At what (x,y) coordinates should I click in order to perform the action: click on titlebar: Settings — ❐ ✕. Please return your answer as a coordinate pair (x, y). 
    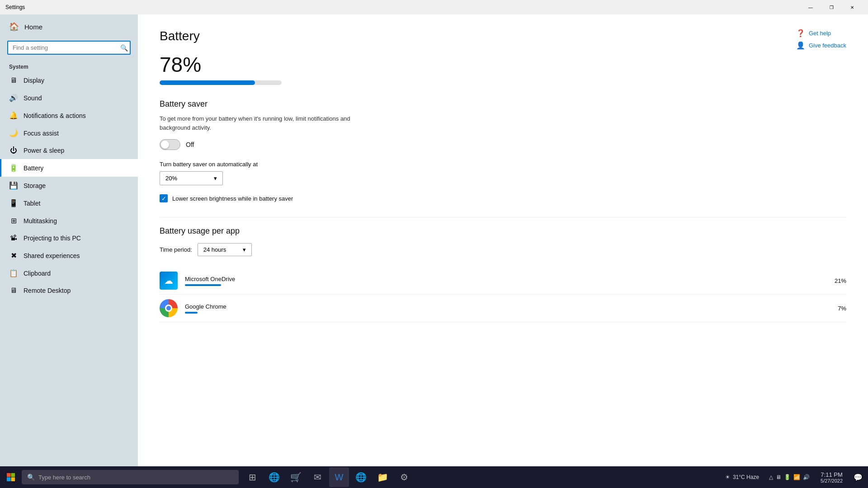
    Looking at the image, I should click on (434, 7).